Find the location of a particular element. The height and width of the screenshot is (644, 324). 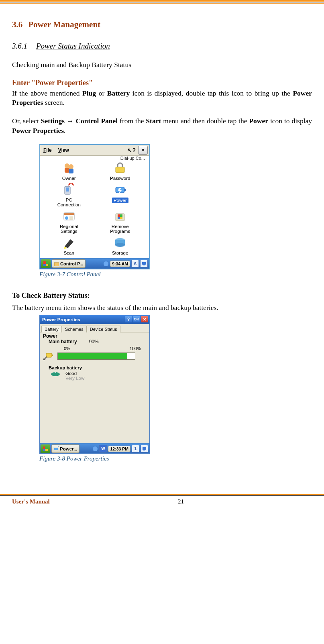

section-heading: 3.6Power Management is located at coordinates (162, 25).